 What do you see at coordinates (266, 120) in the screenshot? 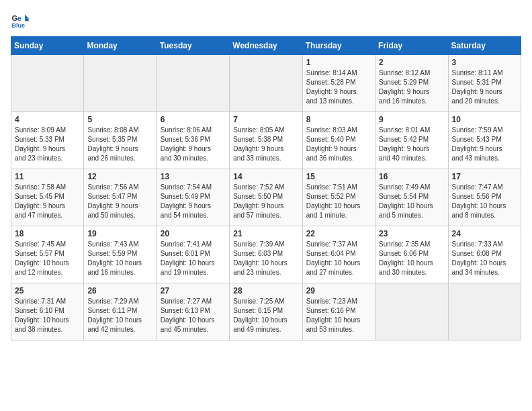
I see `day-number: 7` at bounding box center [266, 120].